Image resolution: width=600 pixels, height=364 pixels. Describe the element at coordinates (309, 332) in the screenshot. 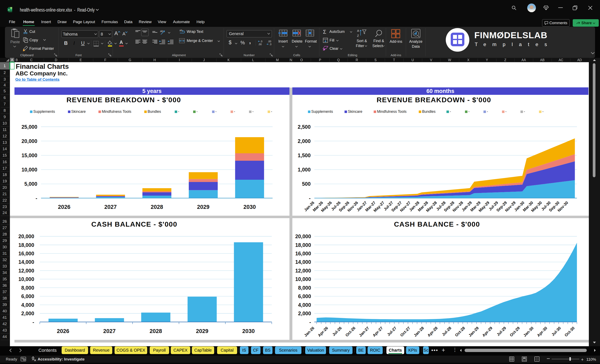

I see `svg-text: Jan-26` at that location.